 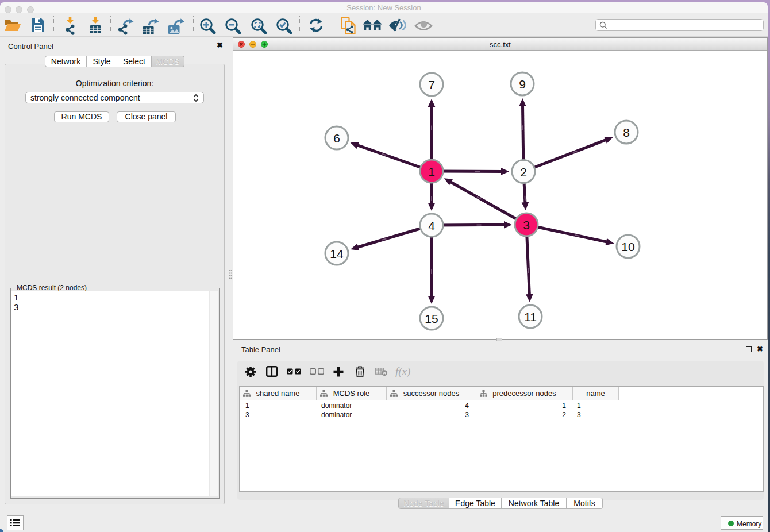 What do you see at coordinates (432, 171) in the screenshot?
I see `svg-text: 1` at bounding box center [432, 171].